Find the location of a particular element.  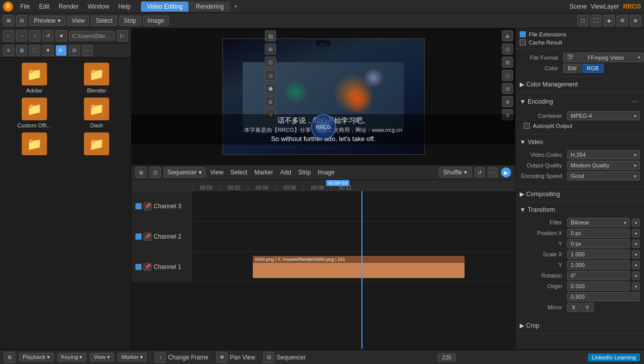

channel-3-check is located at coordinates (139, 206).